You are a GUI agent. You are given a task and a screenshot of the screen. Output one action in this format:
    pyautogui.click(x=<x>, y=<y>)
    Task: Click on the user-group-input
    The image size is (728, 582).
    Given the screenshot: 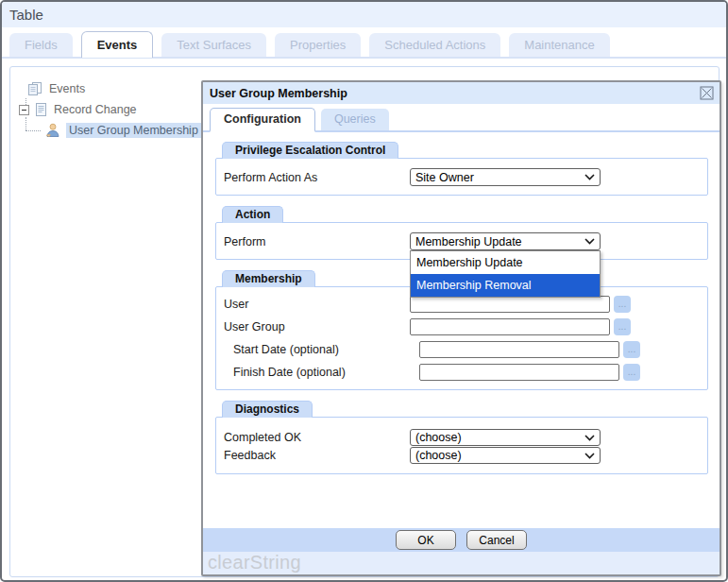 What is the action you would take?
    pyautogui.click(x=510, y=327)
    